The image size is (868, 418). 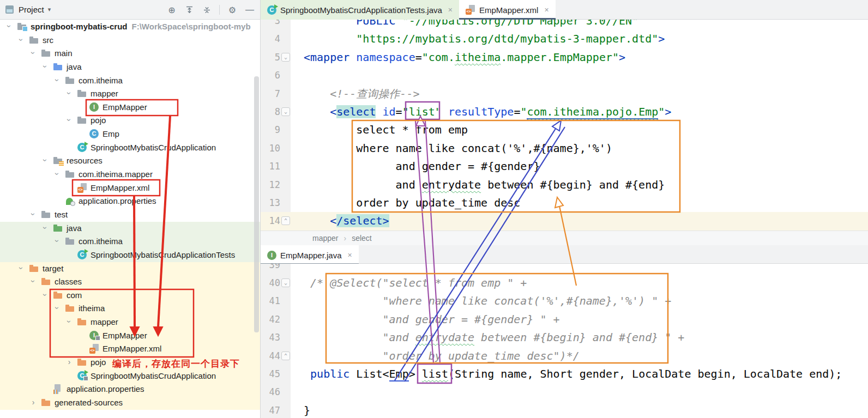 What do you see at coordinates (325, 238) in the screenshot?
I see `breadcrumb-item: mapper` at bounding box center [325, 238].